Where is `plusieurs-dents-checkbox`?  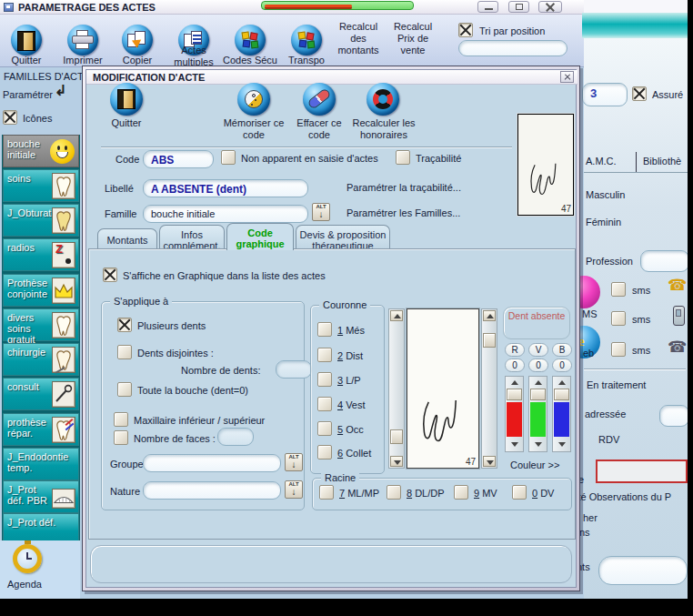 plusieurs-dents-checkbox is located at coordinates (125, 325).